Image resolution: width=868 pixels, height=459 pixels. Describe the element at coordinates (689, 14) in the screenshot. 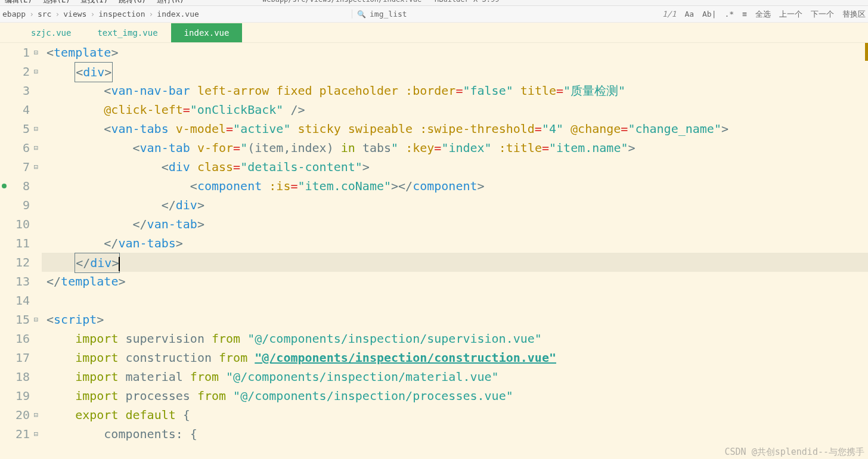

I see `case-toggle: Aa` at that location.